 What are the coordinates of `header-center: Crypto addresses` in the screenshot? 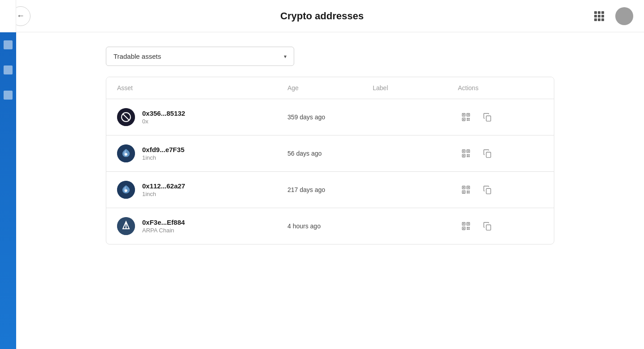 It's located at (322, 16).